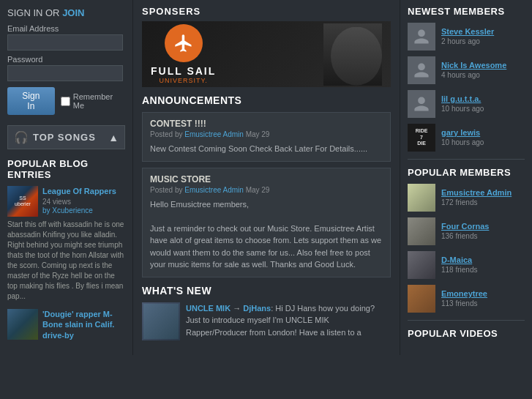 Image resolution: width=532 pixels, height=399 pixels. I want to click on whats-new-item-1: UNCLE MIK → DjHans: Hi DJ Hans how you d…, so click(266, 321).